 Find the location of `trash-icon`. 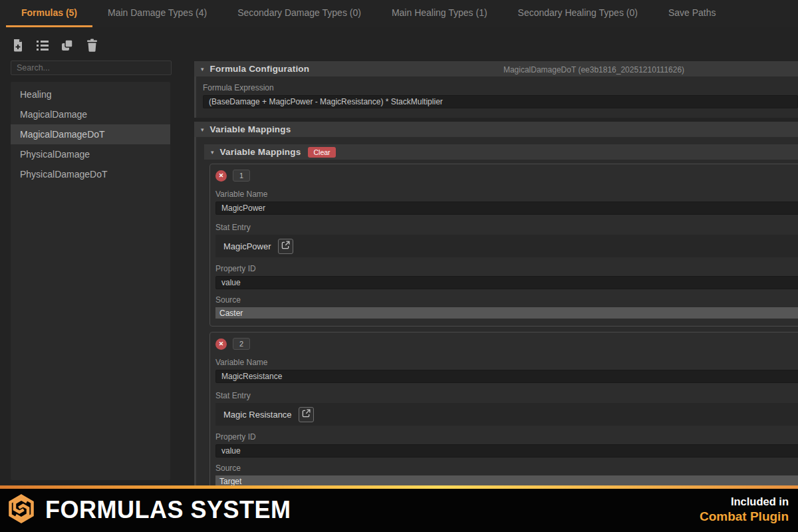

trash-icon is located at coordinates (92, 45).